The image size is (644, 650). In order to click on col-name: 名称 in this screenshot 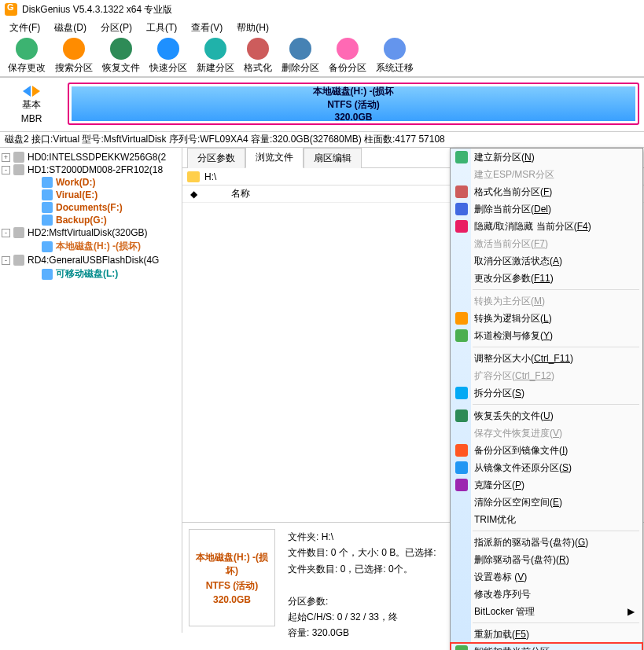, I will do `click(241, 193)`.